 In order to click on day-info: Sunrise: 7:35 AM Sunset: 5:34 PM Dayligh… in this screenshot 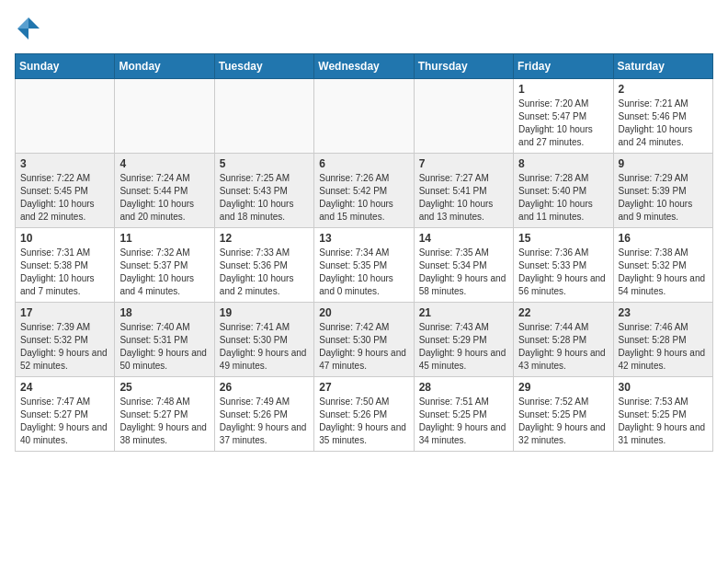, I will do `click(463, 272)`.